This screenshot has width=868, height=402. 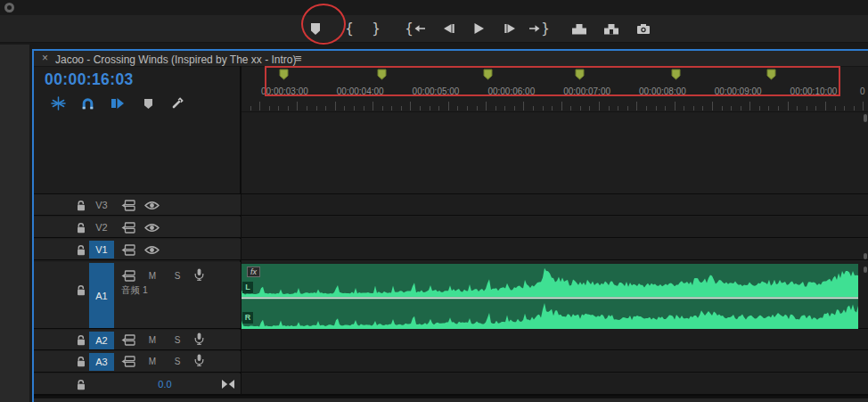 I want to click on nest-sequences-button, so click(x=58, y=103).